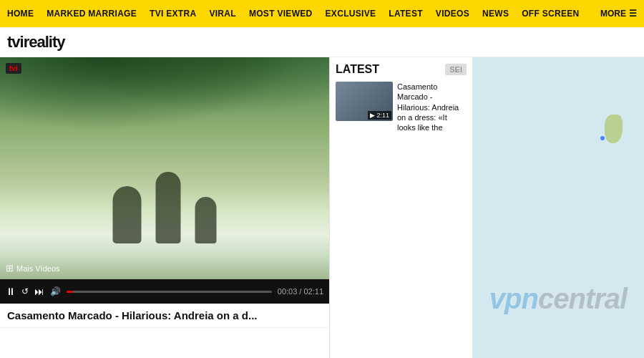 The width and height of the screenshot is (644, 358). What do you see at coordinates (633, 14) in the screenshot?
I see `menu-icon: ☰` at bounding box center [633, 14].